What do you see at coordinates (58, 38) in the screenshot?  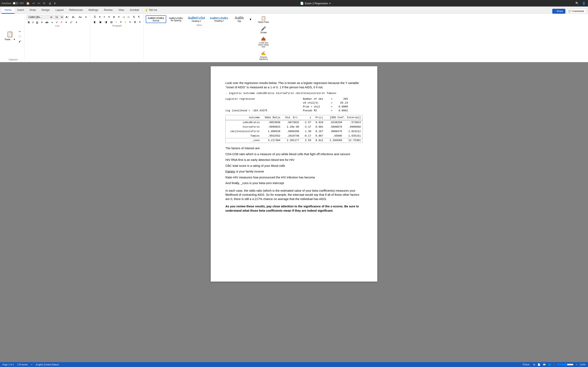 I see `font-group: Calibri (Bo... 11 A↑ A↓ Aa ✕ B I U ▾ ab` at bounding box center [58, 38].